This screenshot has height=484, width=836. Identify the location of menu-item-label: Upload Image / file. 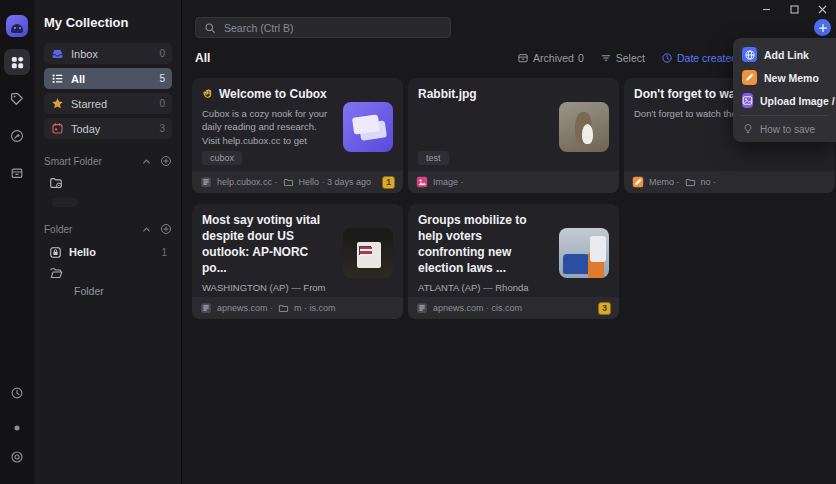
(798, 101).